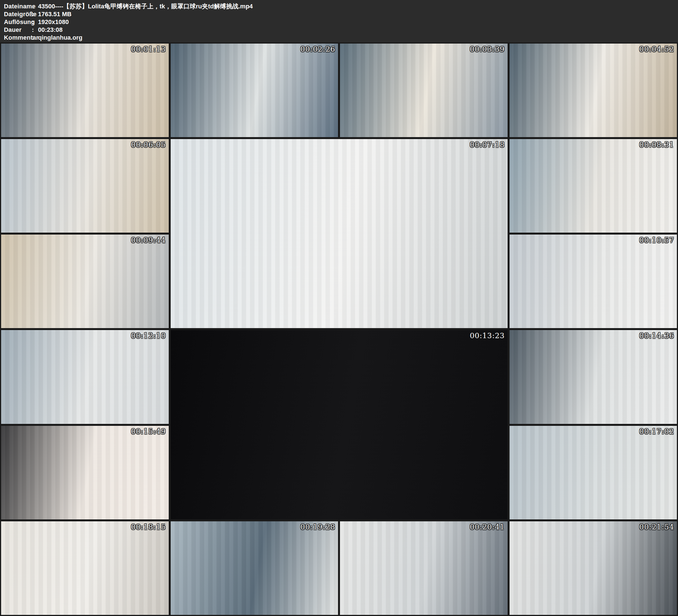  I want to click on timestamp-badge: 00:15:49, so click(149, 432).